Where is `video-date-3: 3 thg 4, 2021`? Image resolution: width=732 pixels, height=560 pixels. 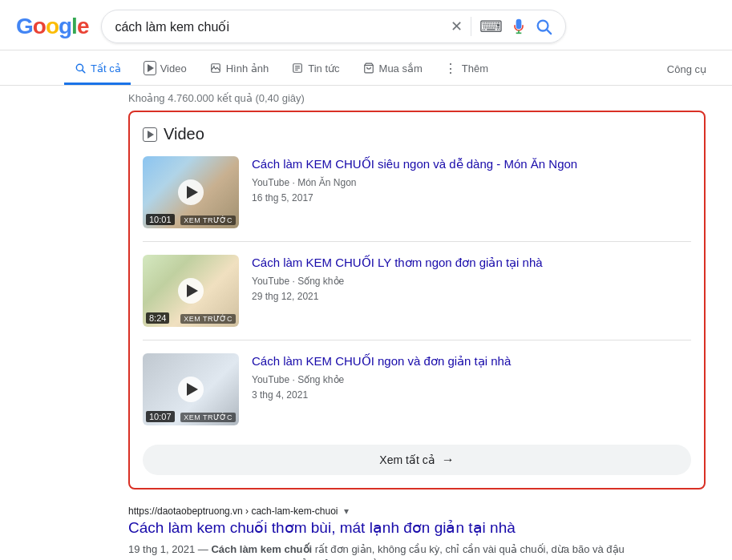 video-date-3: 3 thg 4, 2021 is located at coordinates (280, 395).